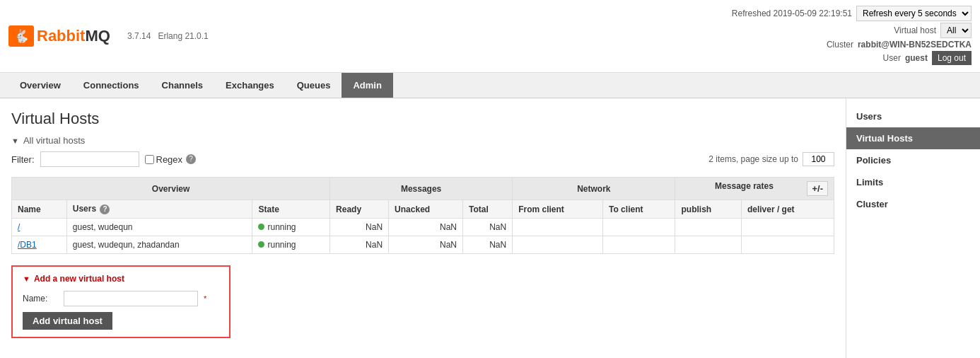 The height and width of the screenshot is (358, 980). What do you see at coordinates (423, 209) in the screenshot?
I see `col-header-row: Name Users ? State Ready Unacked Total F…` at bounding box center [423, 209].